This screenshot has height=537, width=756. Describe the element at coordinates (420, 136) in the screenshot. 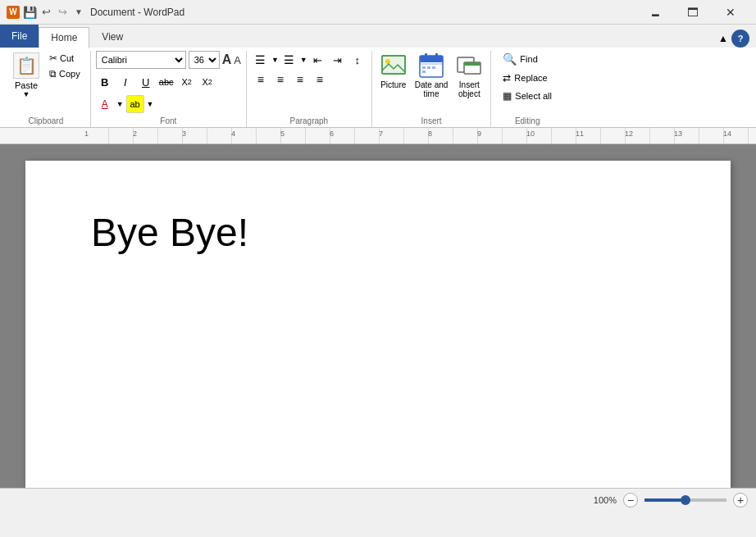

I see `ruler-inner: 1 2 3 4 5 6 7 8 9 10 11 12 13 14` at that location.